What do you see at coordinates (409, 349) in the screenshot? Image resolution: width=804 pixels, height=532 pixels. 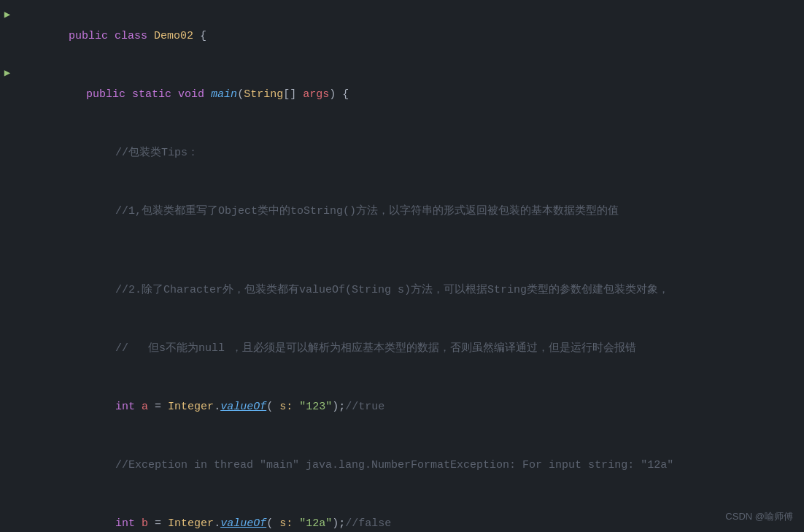 I see `line-content-7: // 但s不能为null ，且必须是可以解析为相应基本类型的数据，否则虽然编译通…` at bounding box center [409, 349].